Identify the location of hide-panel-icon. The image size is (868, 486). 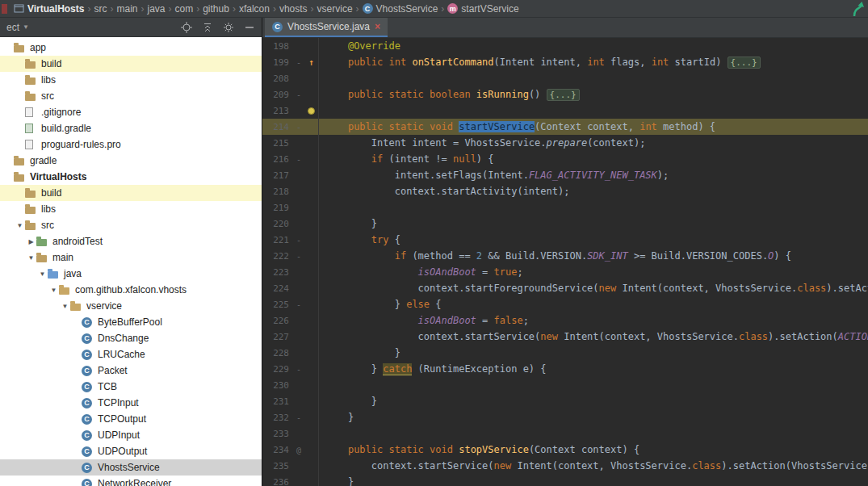
(249, 27).